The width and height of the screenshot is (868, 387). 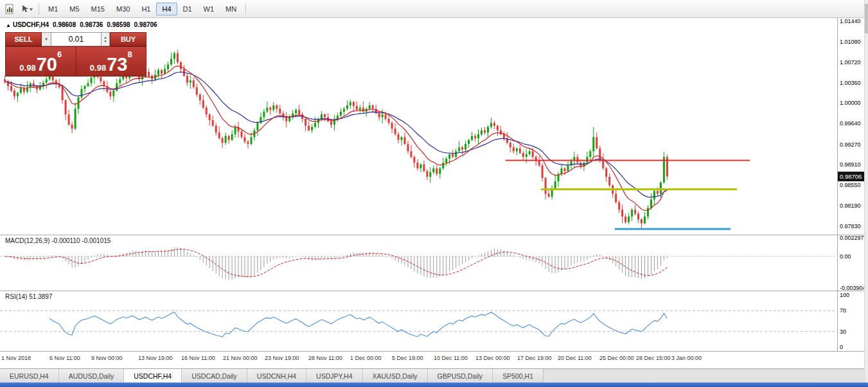 I want to click on price-tick-label: 1.00000, so click(x=851, y=103).